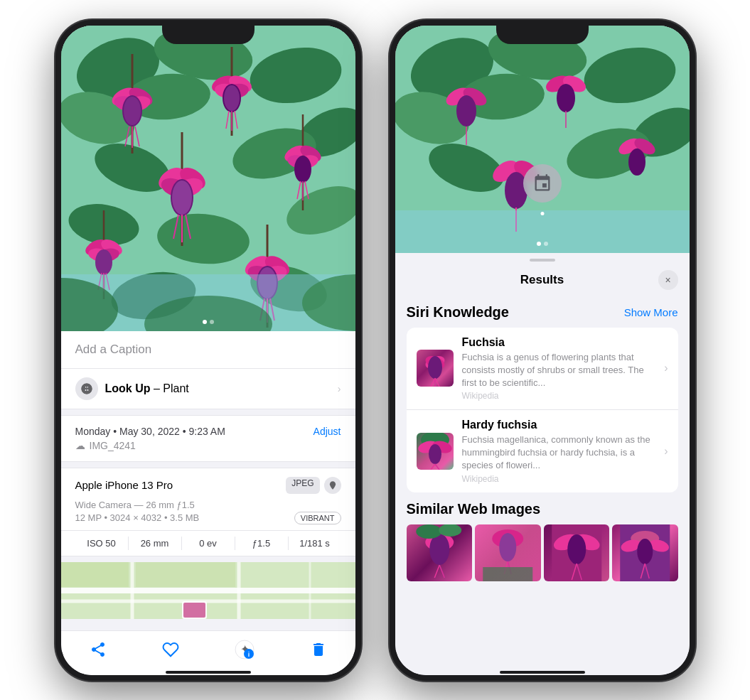 The height and width of the screenshot is (700, 750). Describe the element at coordinates (208, 543) in the screenshot. I see `exif-row: ISO 50 26 mm 0 ev ƒ1.5 1/181 s` at that location.